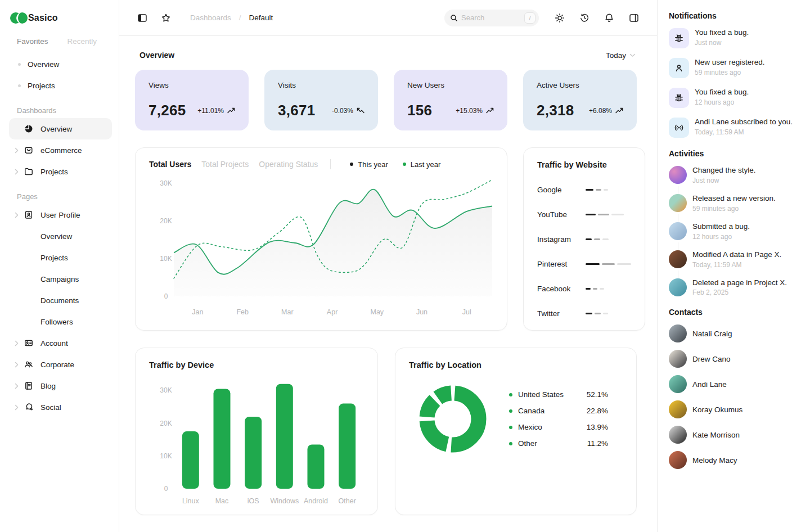 This screenshot has height=532, width=810. I want to click on notification-item: You fixed a bug.12 hours ago, so click(734, 98).